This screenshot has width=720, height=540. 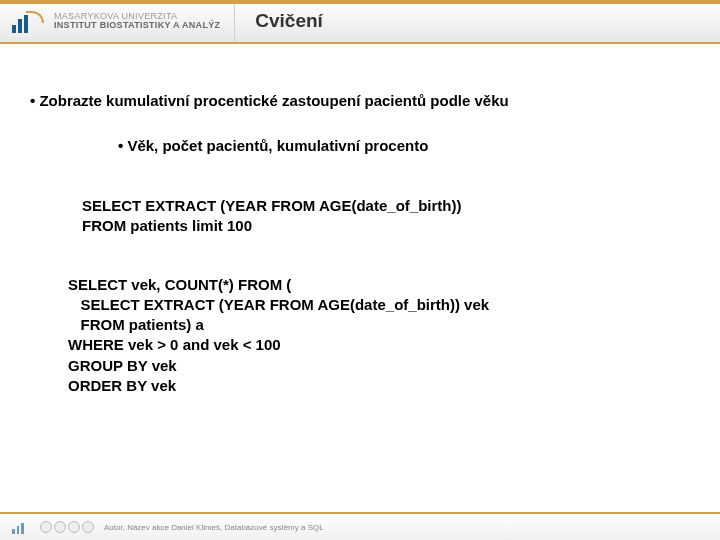 What do you see at coordinates (360, 22) in the screenshot?
I see `header: MASARYKOVA UNIVERZITA INSTITUT BIOSTATIS…` at bounding box center [360, 22].